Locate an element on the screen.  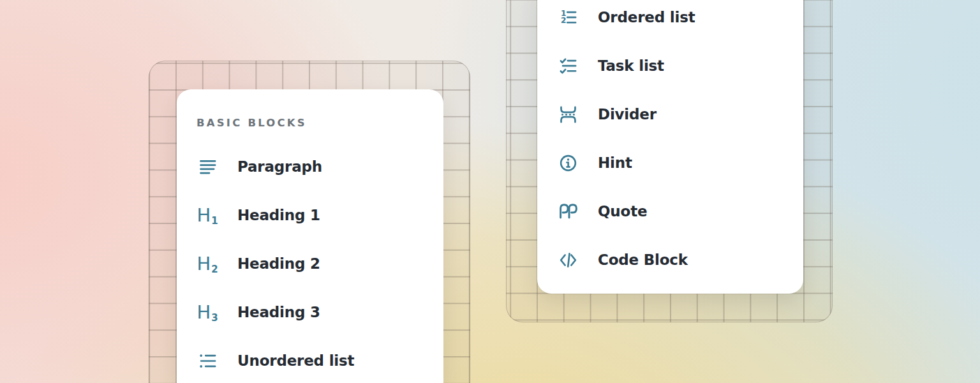
menu-item-quote: Quote is located at coordinates (680, 211).